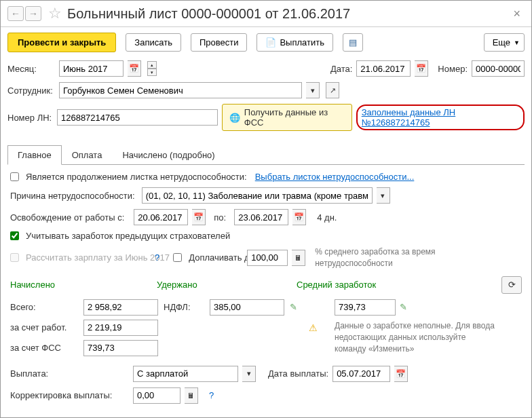  What do you see at coordinates (512, 285) in the screenshot?
I see `refresh-icon: ⟳` at bounding box center [512, 285].